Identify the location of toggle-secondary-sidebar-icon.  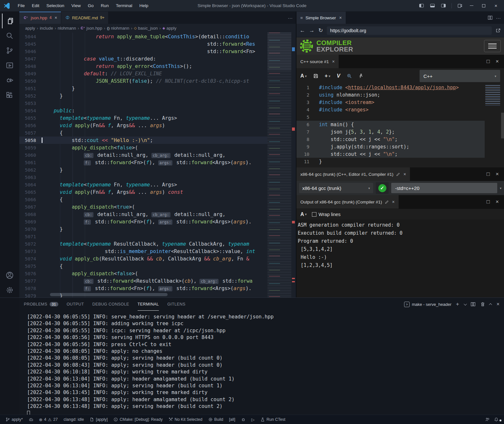
(443, 6).